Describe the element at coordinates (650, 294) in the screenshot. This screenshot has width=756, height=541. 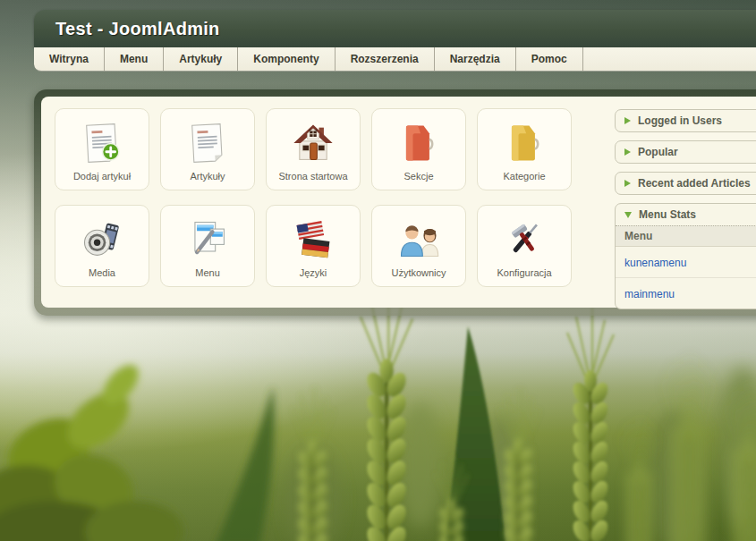
I see `menu-link-mainmenu: mainmenu` at that location.